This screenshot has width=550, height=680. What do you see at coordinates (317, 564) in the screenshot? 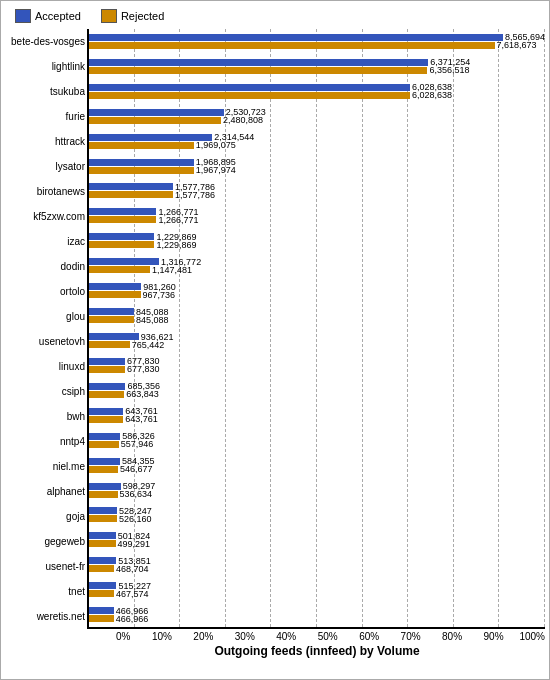
I see `bar-row-usenet-fr: 513,851468,704` at bounding box center [317, 564].